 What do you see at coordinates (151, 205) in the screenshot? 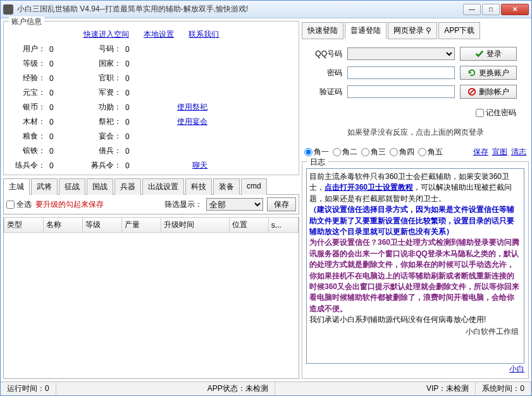
I see `filter-bar: 全选 要升级的勾起来保存 筛选显示： 全部 保存` at bounding box center [151, 205].